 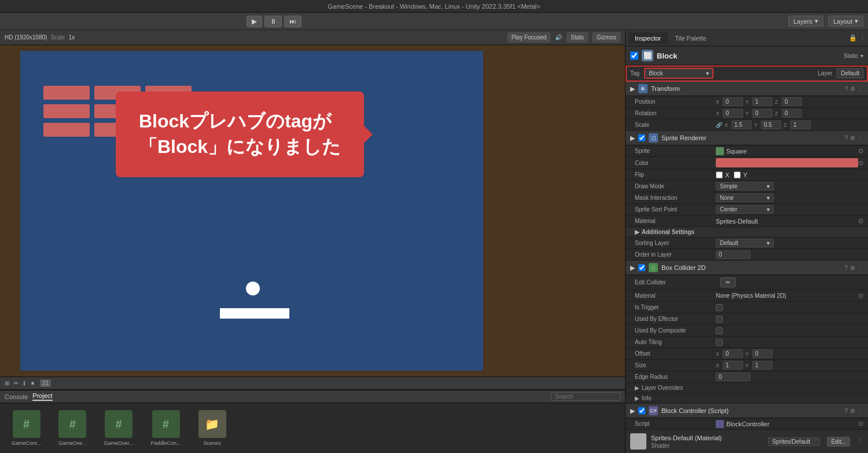 I want to click on used-by-composite-checkbox, so click(x=719, y=331).